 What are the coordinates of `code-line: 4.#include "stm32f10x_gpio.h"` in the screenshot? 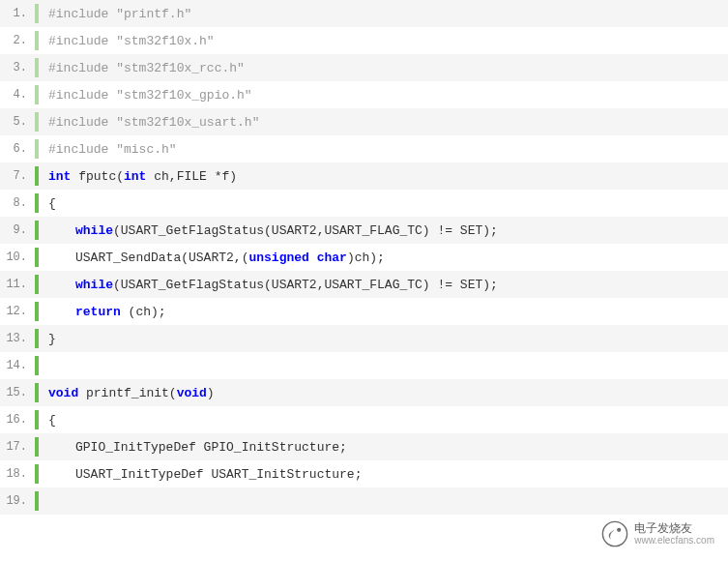 It's located at (364, 95).